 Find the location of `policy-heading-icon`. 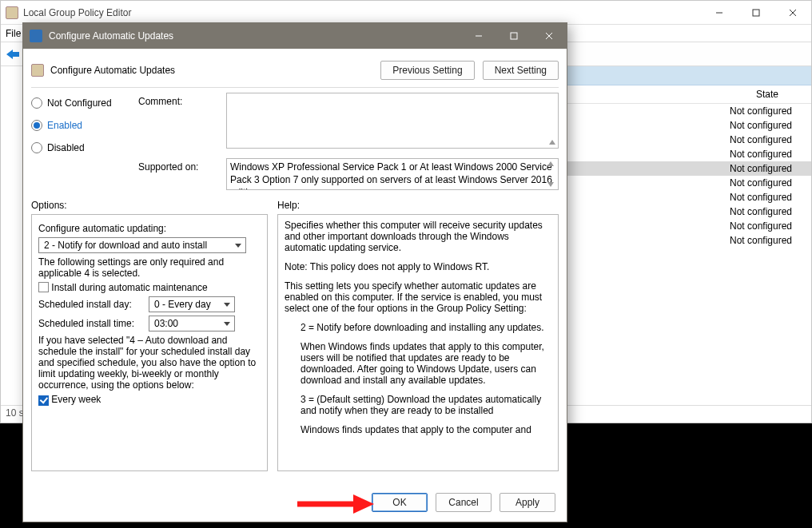

policy-heading-icon is located at coordinates (38, 70).